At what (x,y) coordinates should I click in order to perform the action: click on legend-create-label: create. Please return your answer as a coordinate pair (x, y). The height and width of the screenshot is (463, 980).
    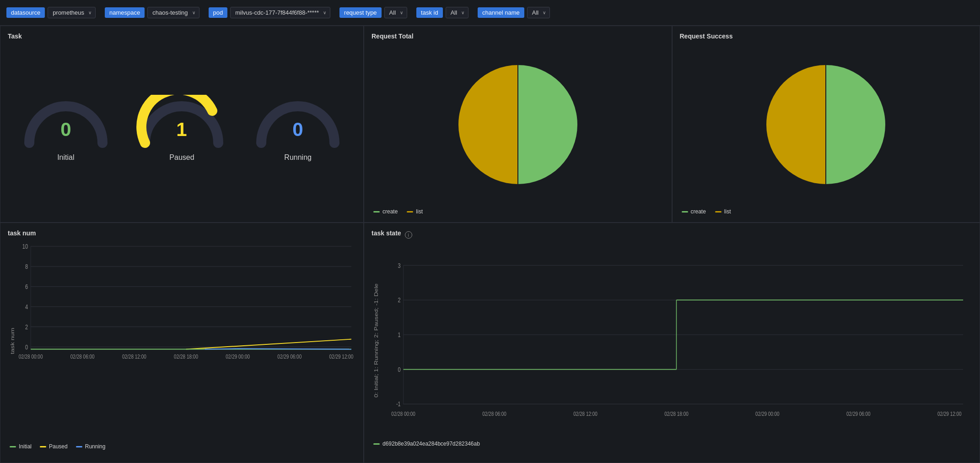
    Looking at the image, I should click on (390, 212).